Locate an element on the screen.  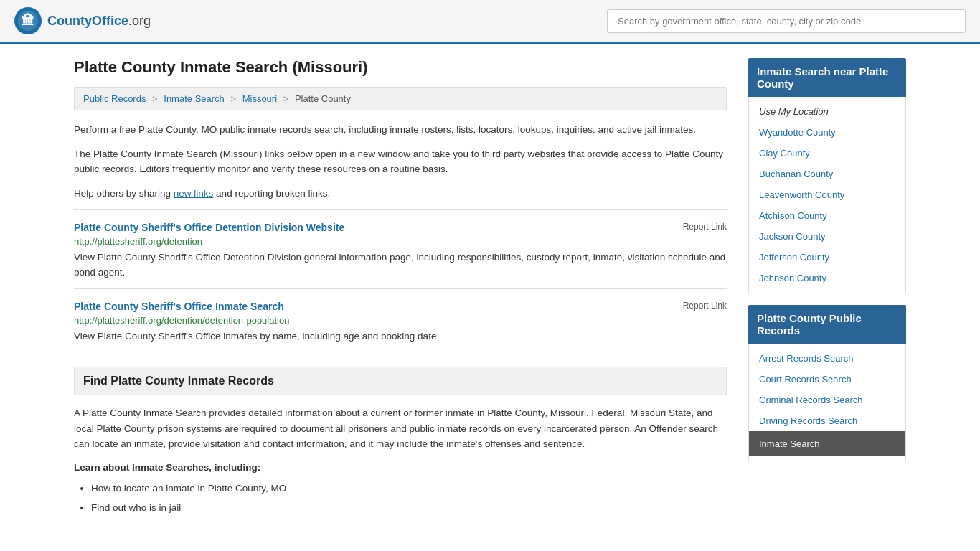
sidebar-use-location: Use My Location is located at coordinates (827, 112).